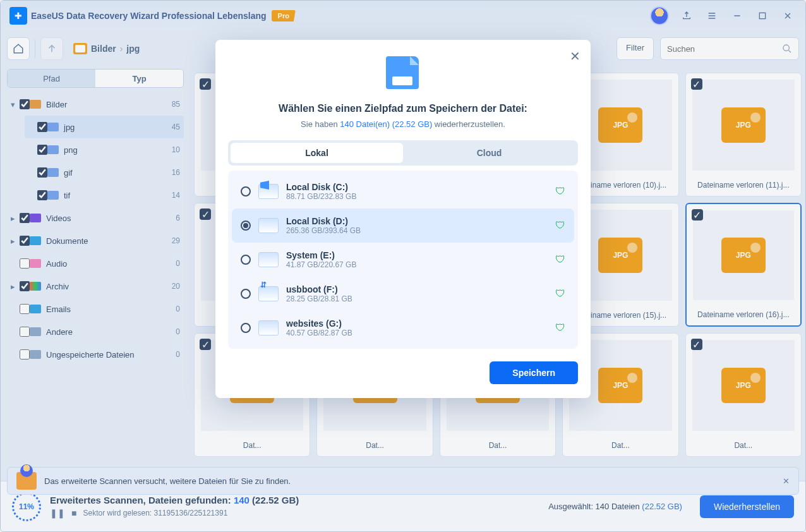 The width and height of the screenshot is (806, 532). What do you see at coordinates (489, 153) in the screenshot?
I see `tab-cloud: Cloud` at bounding box center [489, 153].